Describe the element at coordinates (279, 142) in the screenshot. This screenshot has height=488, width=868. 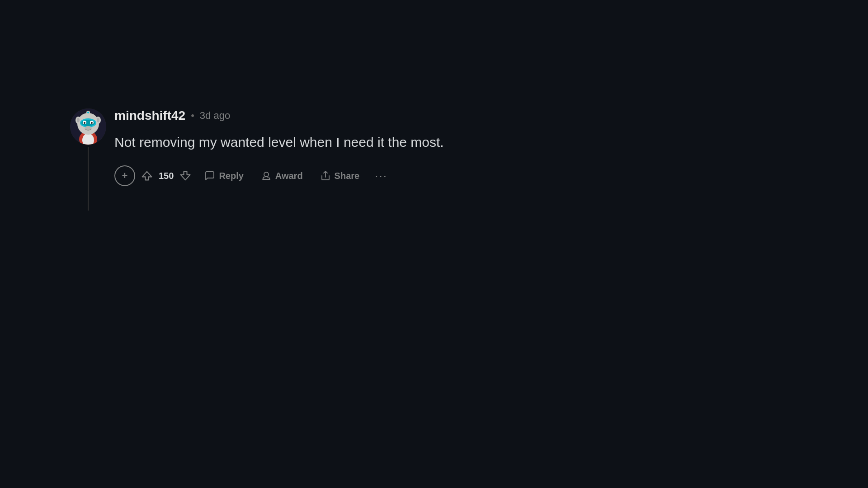
I see `comment-text: Not removing my wanted level when I need…` at that location.